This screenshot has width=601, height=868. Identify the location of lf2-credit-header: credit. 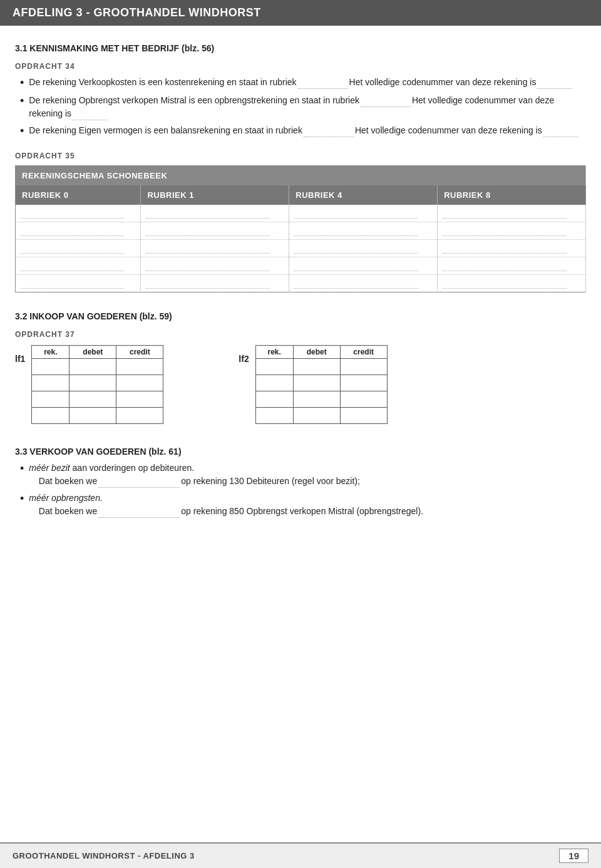
(363, 352).